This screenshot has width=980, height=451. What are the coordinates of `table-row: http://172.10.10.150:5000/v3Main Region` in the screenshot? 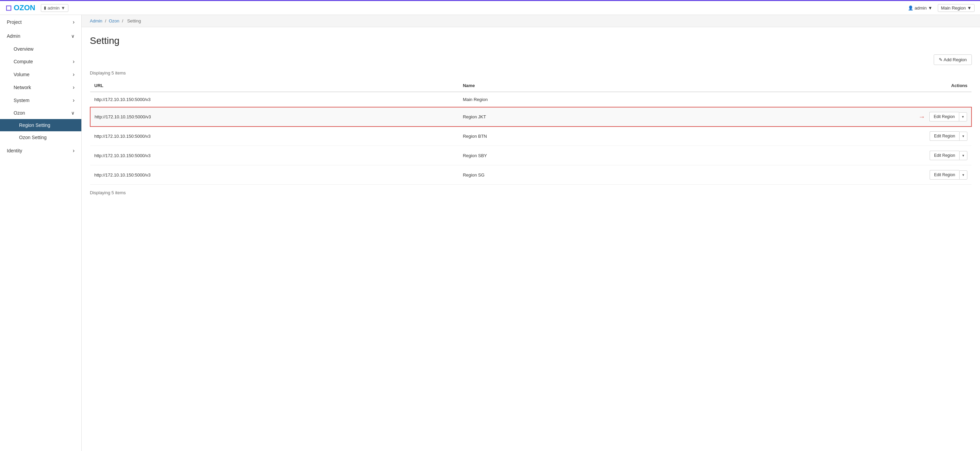 It's located at (531, 100).